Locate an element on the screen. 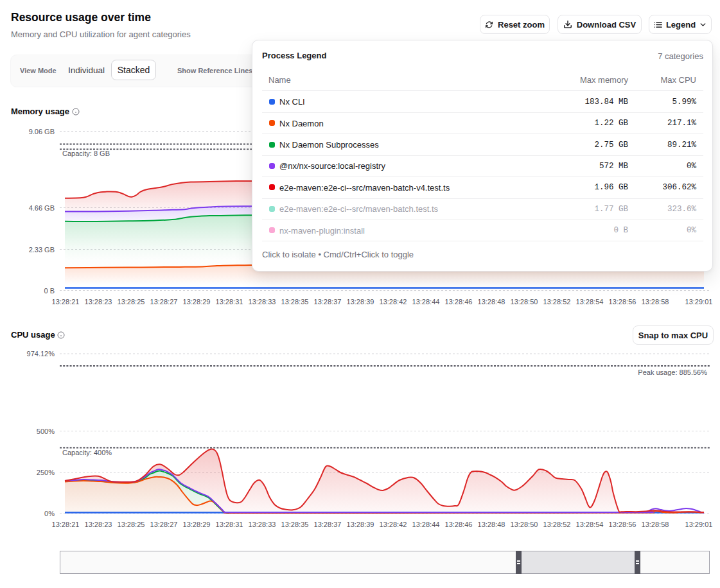  svg-text: Capacity: 400% is located at coordinates (87, 453).